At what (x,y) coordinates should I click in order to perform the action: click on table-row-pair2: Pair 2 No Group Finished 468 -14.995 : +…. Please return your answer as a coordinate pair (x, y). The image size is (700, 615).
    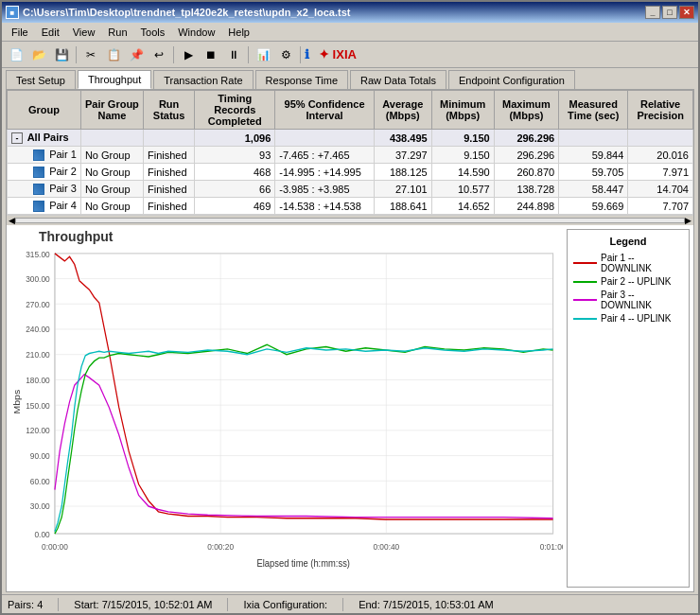
    Looking at the image, I should click on (350, 172).